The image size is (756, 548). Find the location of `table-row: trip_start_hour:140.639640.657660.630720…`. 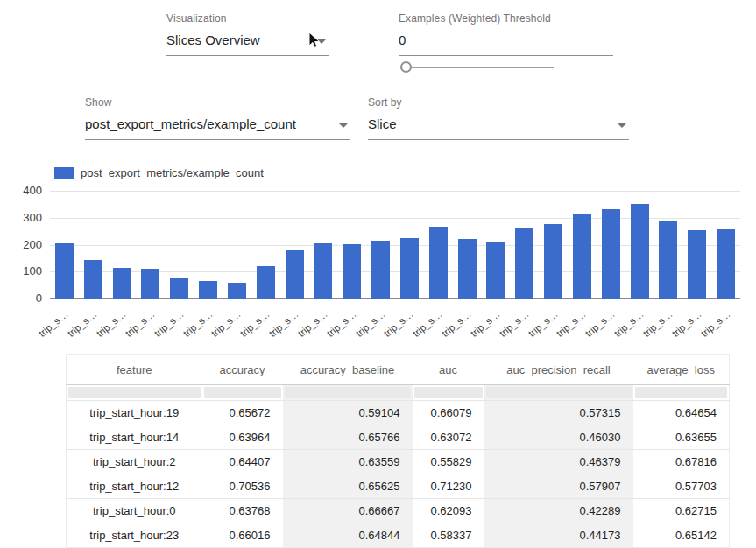

table-row: trip_start_hour:140.639640.657660.630720… is located at coordinates (398, 438).